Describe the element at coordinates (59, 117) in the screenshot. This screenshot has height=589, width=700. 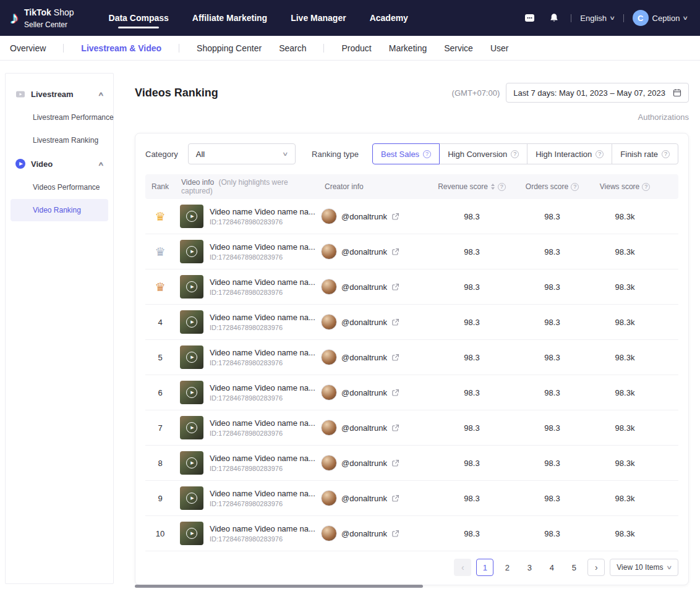
I see `sidebar-item-livestream-performance: Livestream Performance` at that location.